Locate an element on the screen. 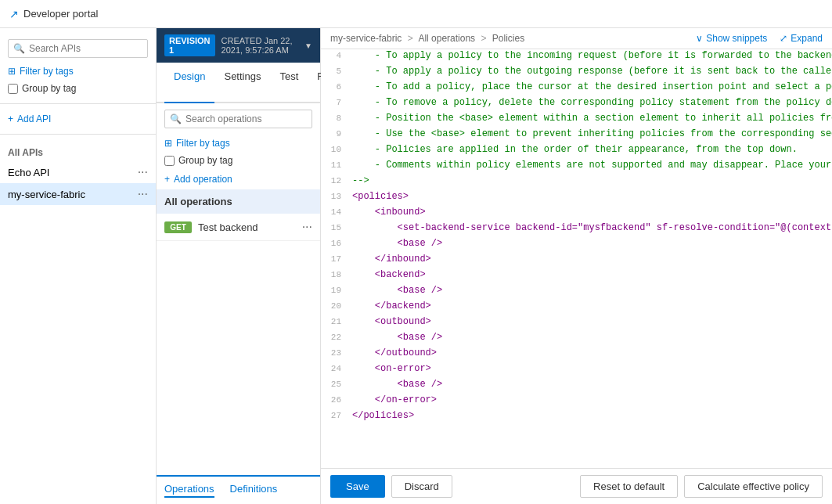 This screenshot has width=832, height=504. echo-api-dots: ··· is located at coordinates (142, 172).